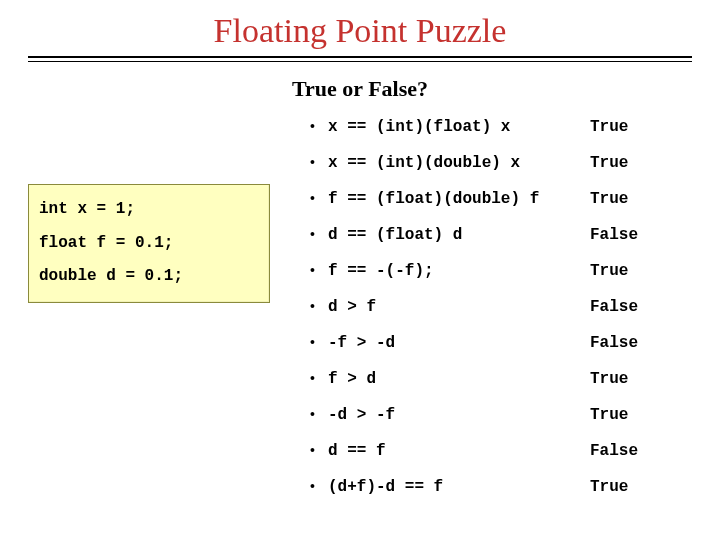 The width and height of the screenshot is (720, 540). What do you see at coordinates (510, 496) in the screenshot?
I see `puzzle-row: • (d+f)-d == f True` at bounding box center [510, 496].